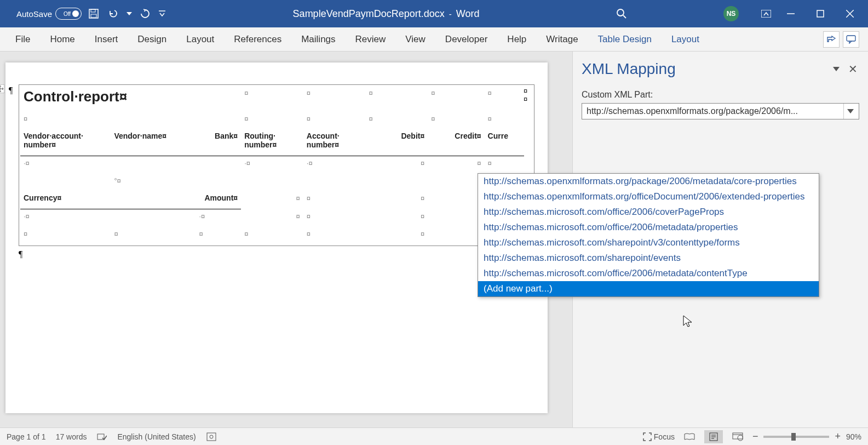 This screenshot has height=445, width=868. What do you see at coordinates (113, 14) in the screenshot?
I see `undo-icon` at bounding box center [113, 14].